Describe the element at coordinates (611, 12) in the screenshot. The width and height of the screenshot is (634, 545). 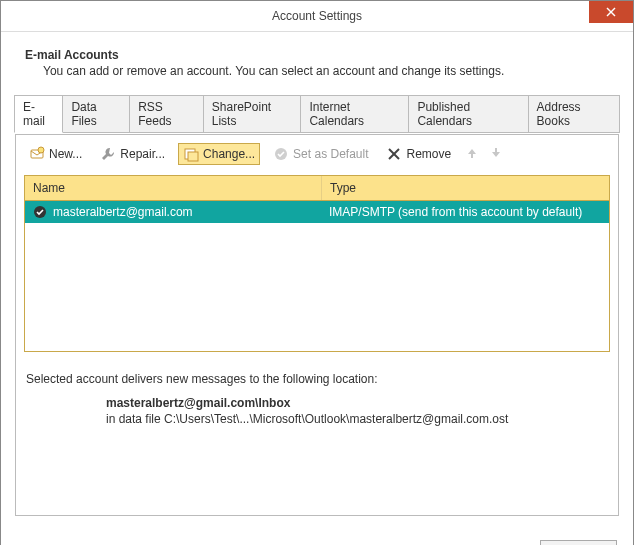
I see `close-icon` at that location.